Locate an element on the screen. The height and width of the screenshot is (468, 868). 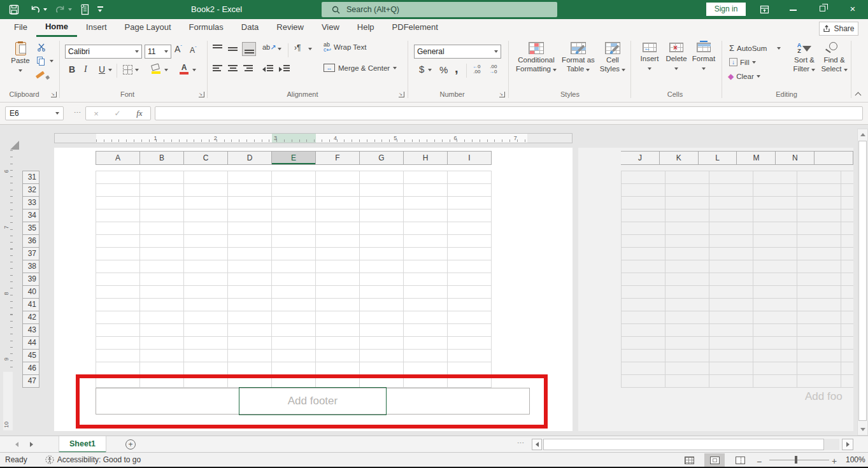
autosum-button: Σ AutoSum is located at coordinates (755, 48).